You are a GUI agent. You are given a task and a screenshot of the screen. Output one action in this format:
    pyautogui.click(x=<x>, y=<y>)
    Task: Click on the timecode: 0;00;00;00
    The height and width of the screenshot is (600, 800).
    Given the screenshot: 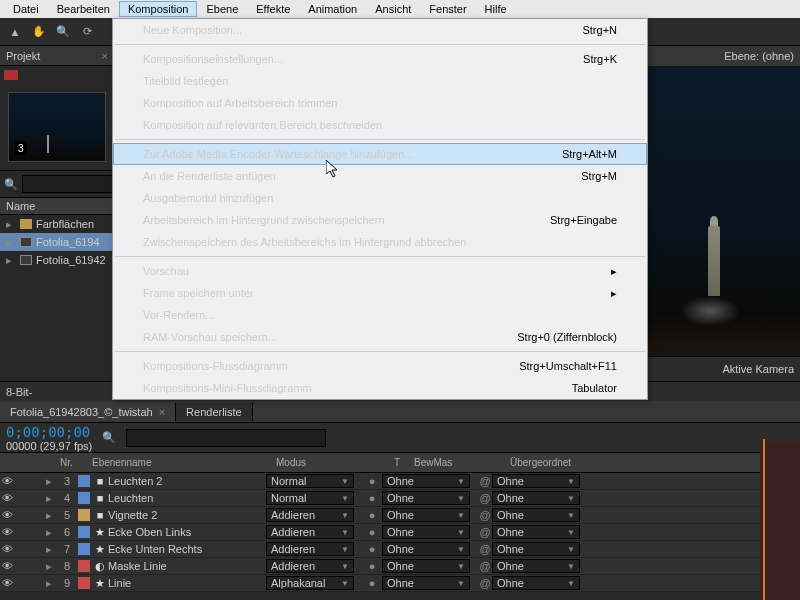 What is the action you would take?
    pyautogui.click(x=49, y=432)
    